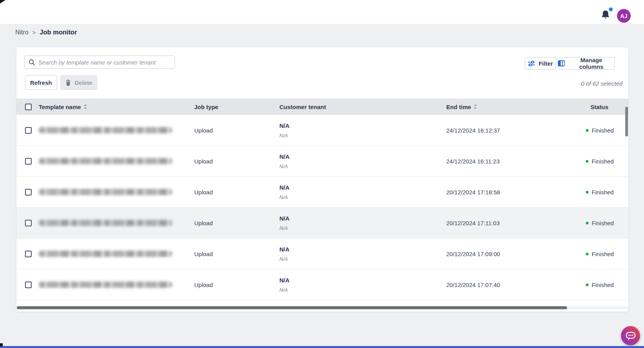 This screenshot has height=348, width=644. I want to click on vertical-scrollbar-thumb, so click(627, 122).